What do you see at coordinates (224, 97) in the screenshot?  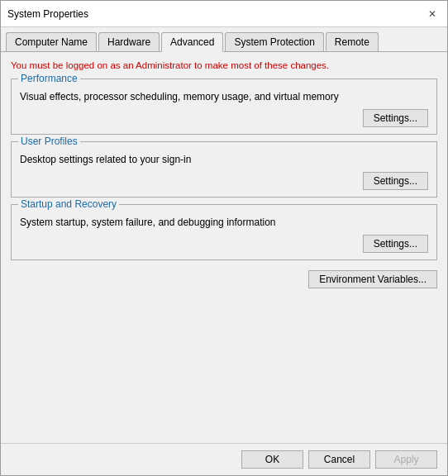 I see `performance-description: Visual effects, processor scheduling, me…` at bounding box center [224, 97].